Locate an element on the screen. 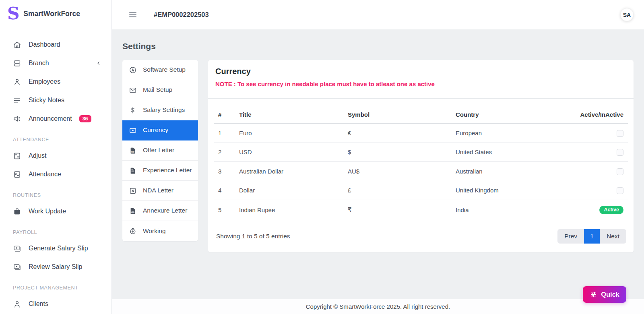  table-row: 2USD$United States is located at coordinates (421, 152).